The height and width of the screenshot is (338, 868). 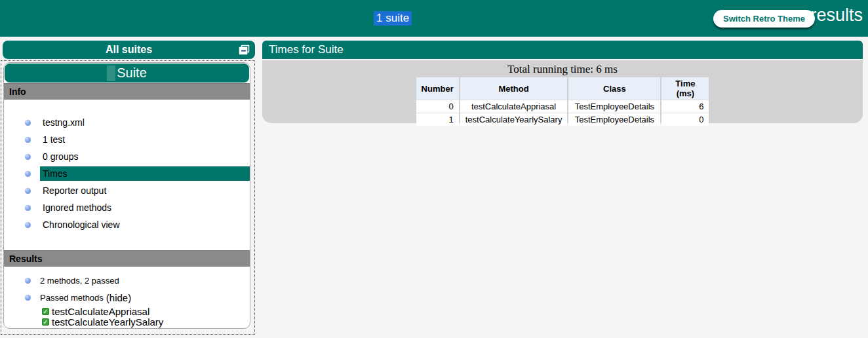 What do you see at coordinates (562, 92) in the screenshot?
I see `times-panel-body: Total running time: 6 ms Number Method C…` at bounding box center [562, 92].